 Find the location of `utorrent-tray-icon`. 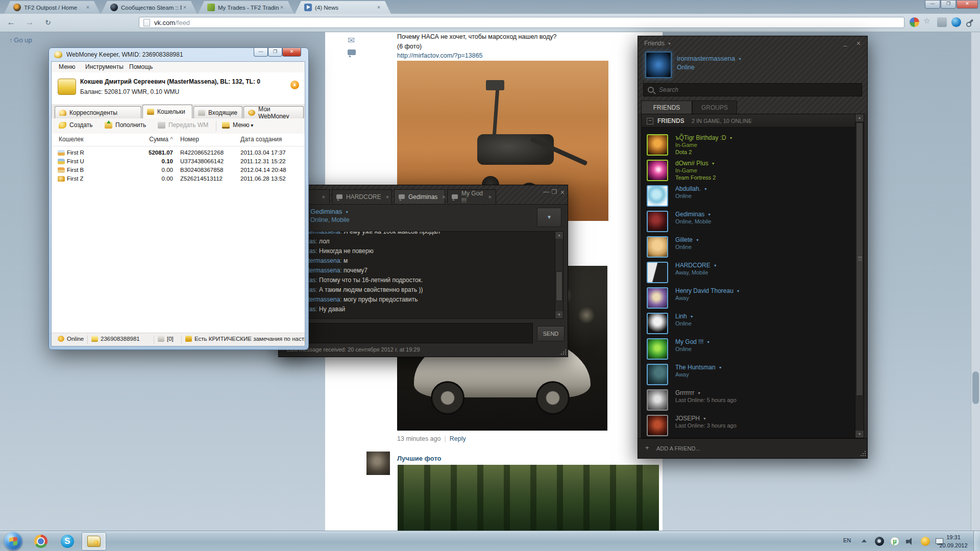

utorrent-tray-icon is located at coordinates (895, 541).